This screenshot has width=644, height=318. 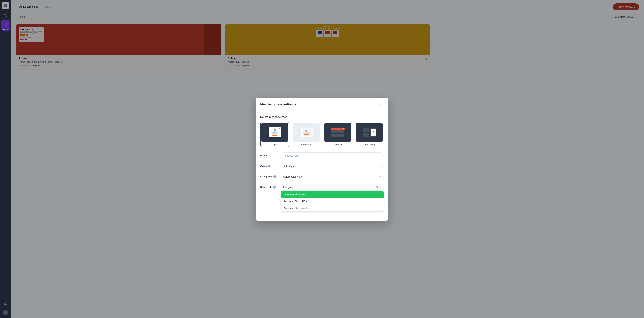 I want to click on share-with-info-icon: i, so click(x=274, y=187).